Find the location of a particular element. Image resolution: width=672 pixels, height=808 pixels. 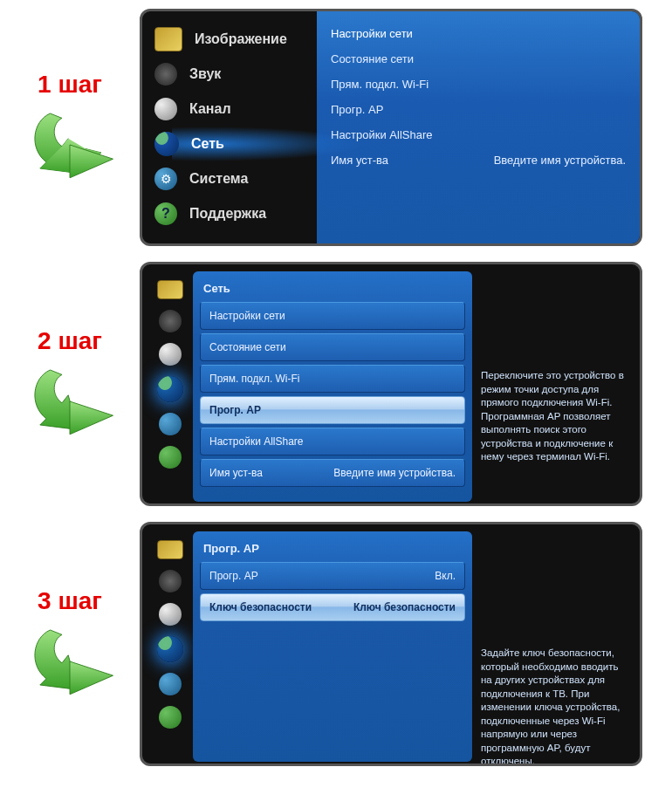

panel-title: Сеть is located at coordinates (333, 290).